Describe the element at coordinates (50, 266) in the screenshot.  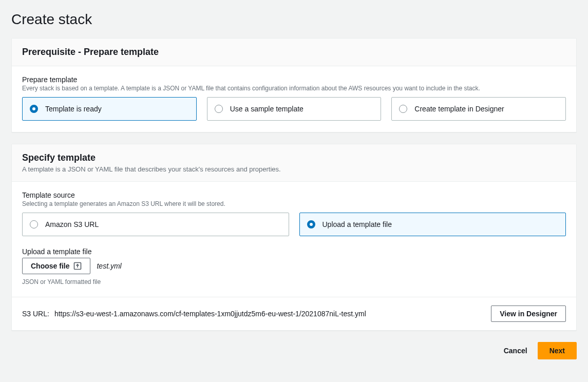
I see `choose-file-label: Choose file` at that location.